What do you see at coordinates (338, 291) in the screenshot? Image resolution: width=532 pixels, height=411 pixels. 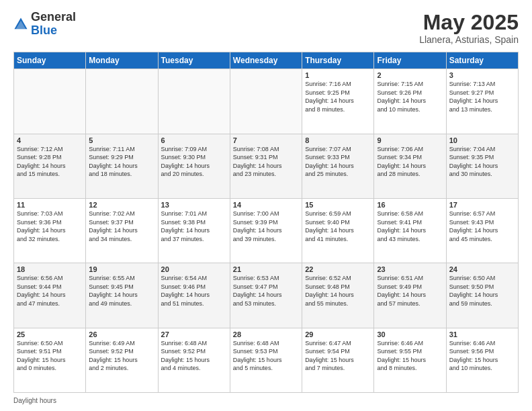 I see `day-info: Sunrise: 6:52 AM Sunset: 9:48 PM Dayligh…` at bounding box center [338, 291].